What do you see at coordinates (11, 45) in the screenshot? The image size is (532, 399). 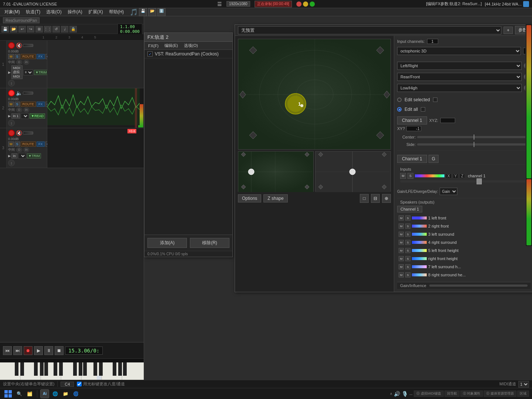 I see `track-1-rec-btn` at bounding box center [11, 45].